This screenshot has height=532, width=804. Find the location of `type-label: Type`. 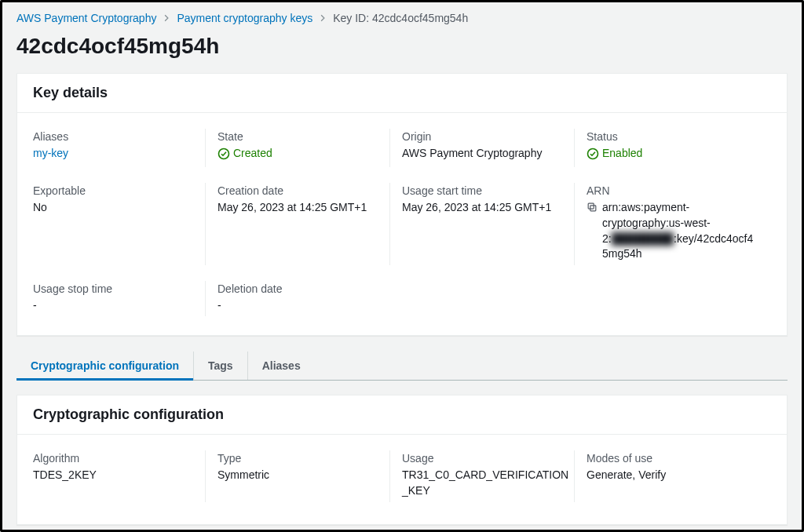

type-label: Type is located at coordinates (303, 458).